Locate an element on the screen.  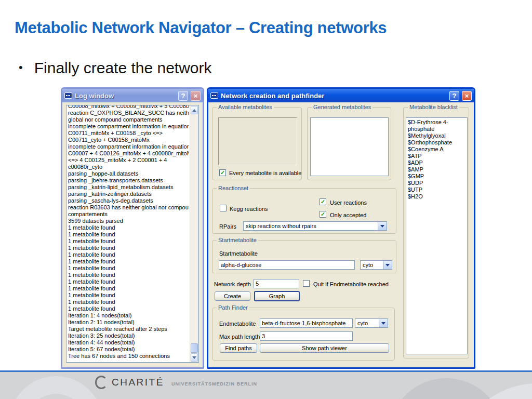
user-reactions-label: User reactions is located at coordinates (348, 203).